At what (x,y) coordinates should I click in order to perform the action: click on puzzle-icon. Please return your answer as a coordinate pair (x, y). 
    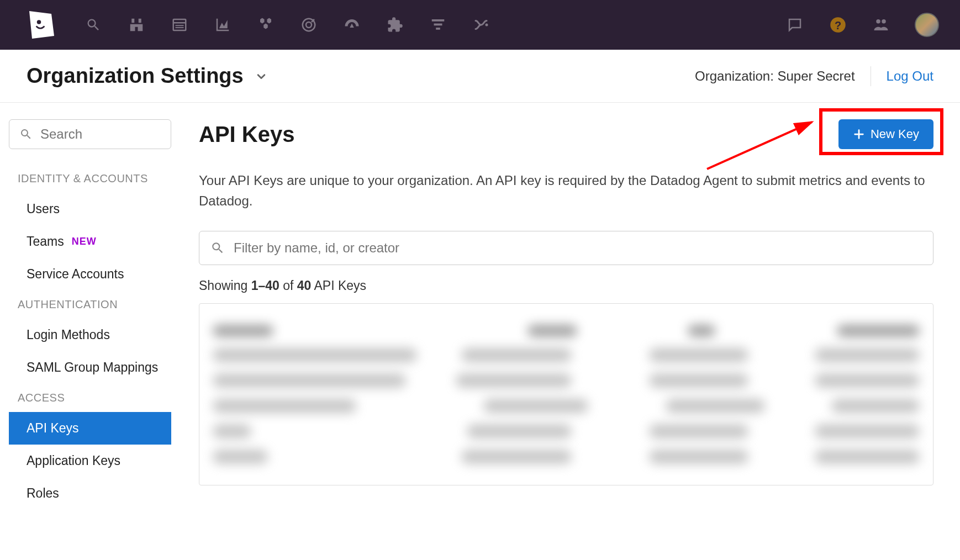
    Looking at the image, I should click on (395, 25).